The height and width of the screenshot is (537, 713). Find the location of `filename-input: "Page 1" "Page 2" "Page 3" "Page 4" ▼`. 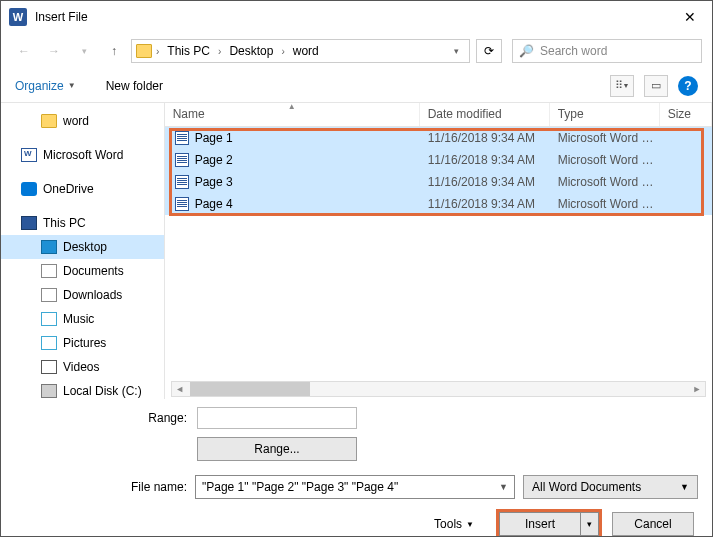

filename-input: "Page 1" "Page 2" "Page 3" "Page 4" ▼ is located at coordinates (355, 487).